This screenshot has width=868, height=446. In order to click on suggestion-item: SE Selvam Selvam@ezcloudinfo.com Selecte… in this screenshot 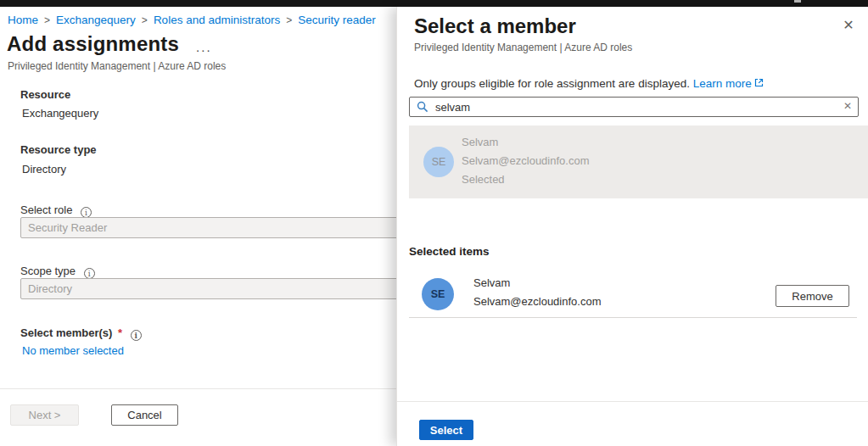, I will do `click(638, 162)`.